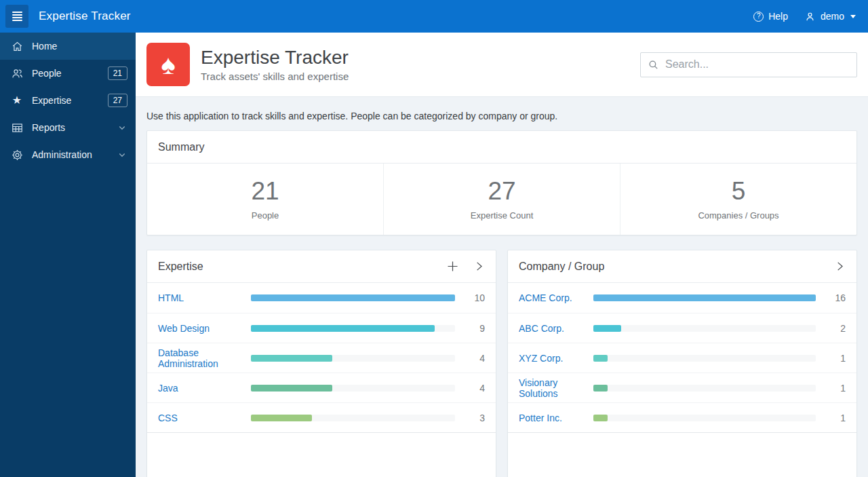  Describe the element at coordinates (556, 388) in the screenshot. I see `row-label-link: Visionary Solutions` at that location.